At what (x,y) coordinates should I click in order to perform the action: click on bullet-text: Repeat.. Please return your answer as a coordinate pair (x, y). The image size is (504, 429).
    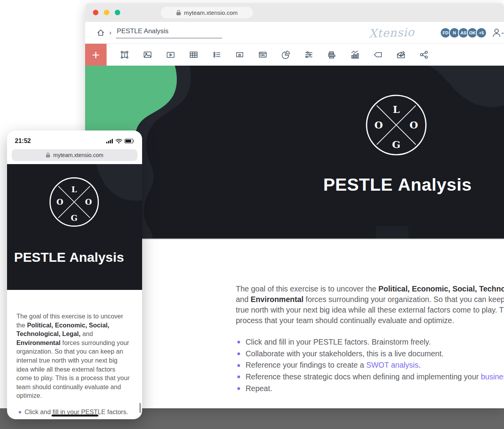
    Looking at the image, I should click on (259, 389).